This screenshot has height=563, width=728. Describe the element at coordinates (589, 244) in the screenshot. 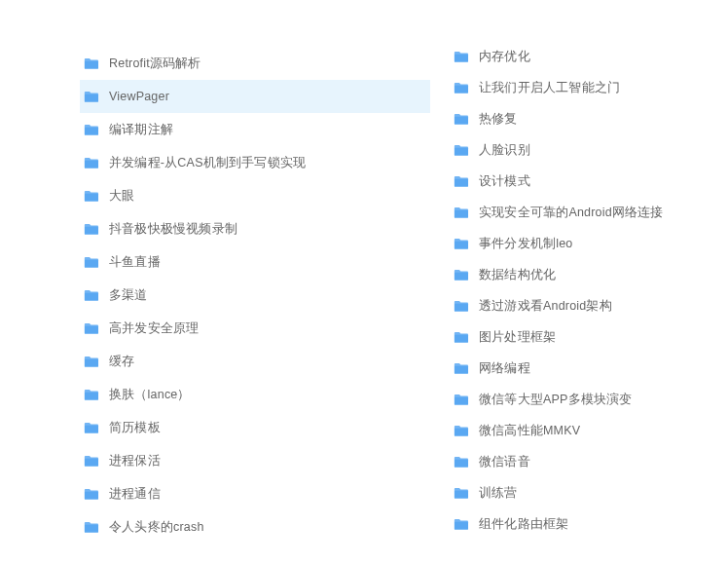

I see `folder-item: 事件分发机制leo` at that location.